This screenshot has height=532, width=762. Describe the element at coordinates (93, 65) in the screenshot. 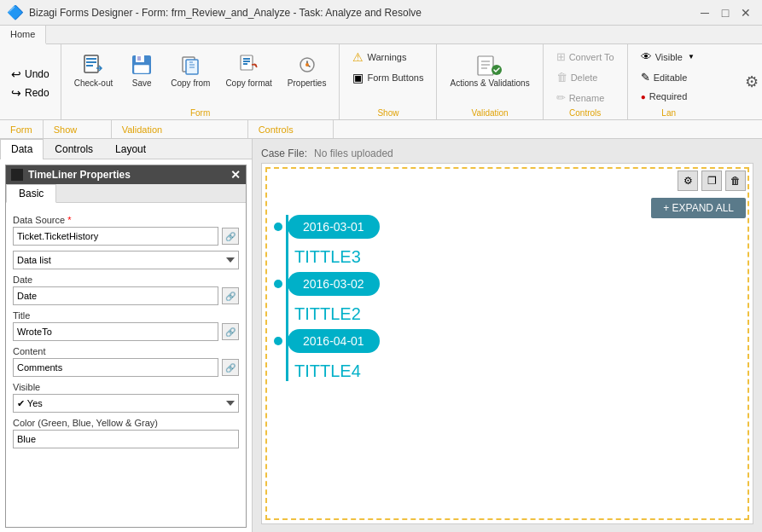

I see `checkout-icon` at that location.